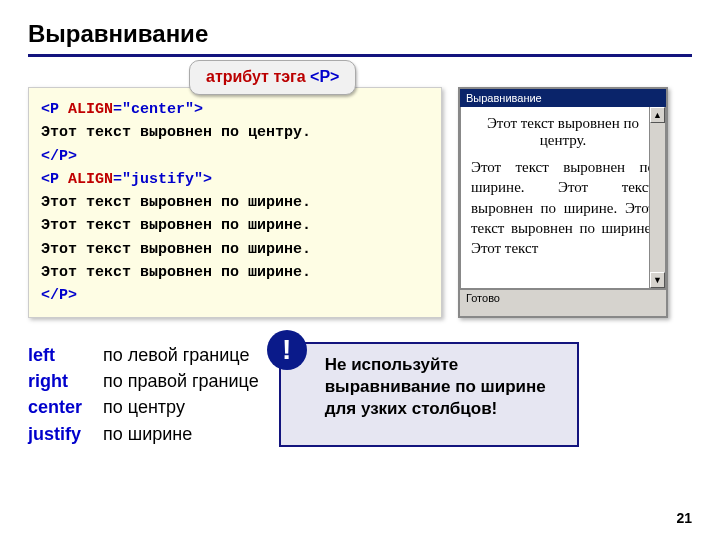 This screenshot has height=540, width=720. Describe the element at coordinates (63, 407) in the screenshot. I see `definition-keyword: center` at that location.